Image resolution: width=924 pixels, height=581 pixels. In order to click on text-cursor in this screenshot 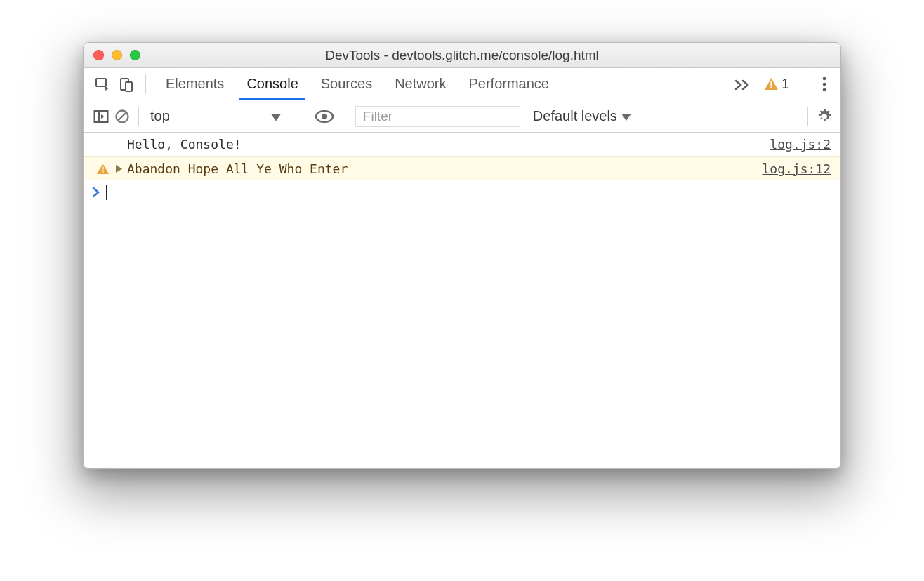, I will do `click(107, 192)`.